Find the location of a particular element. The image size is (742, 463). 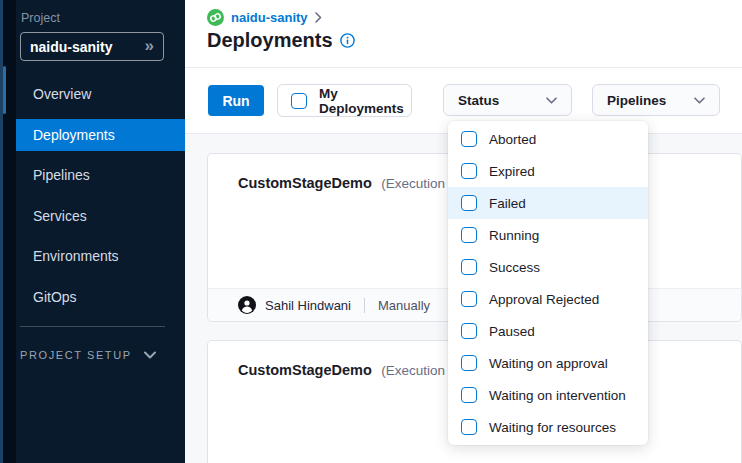

sidebar-item-environments: Environments is located at coordinates (100, 256).